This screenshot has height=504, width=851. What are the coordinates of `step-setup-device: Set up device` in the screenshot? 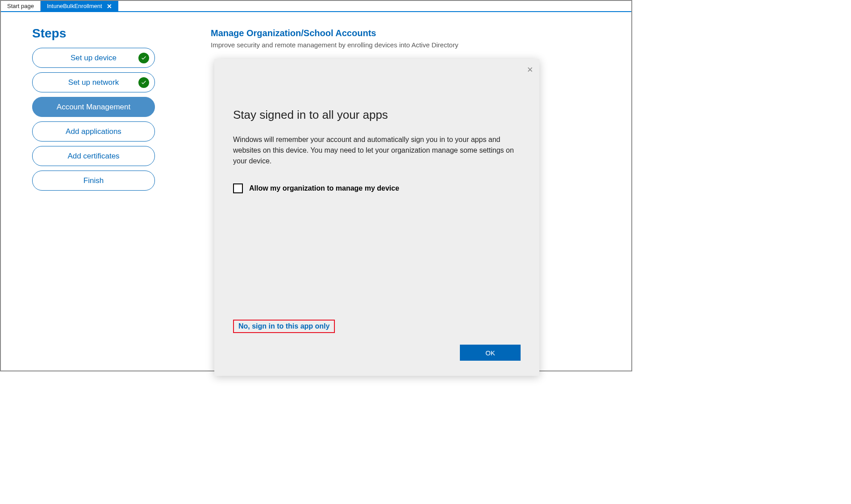 It's located at (94, 58).